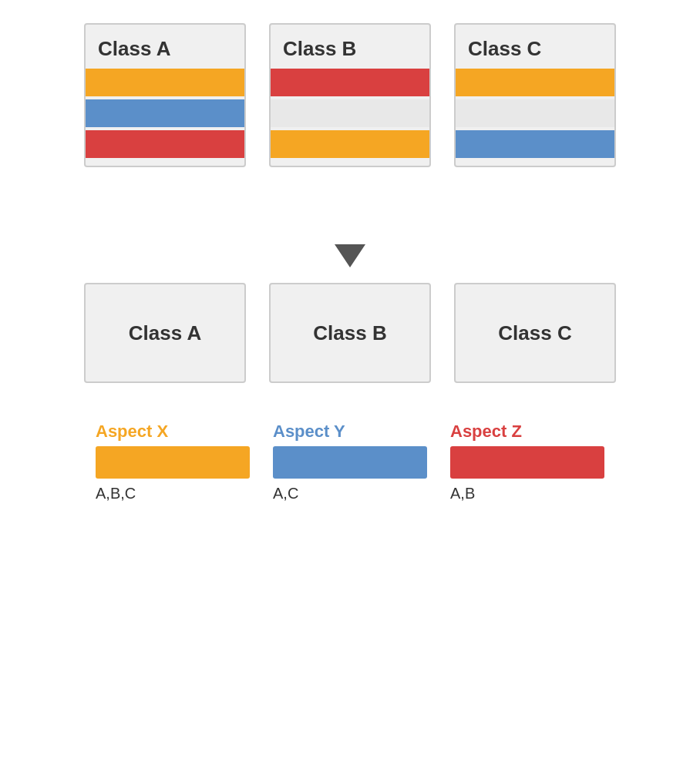  What do you see at coordinates (350, 96) in the screenshot?
I see `top-row: Class A Class B Class C` at bounding box center [350, 96].